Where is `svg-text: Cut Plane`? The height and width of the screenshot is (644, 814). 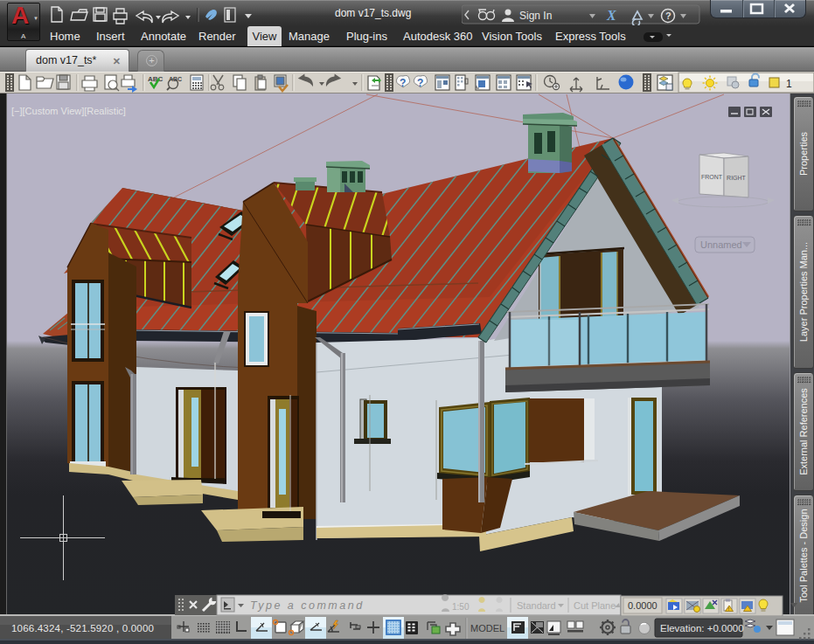
svg-text: Cut Plane is located at coordinates (595, 606).